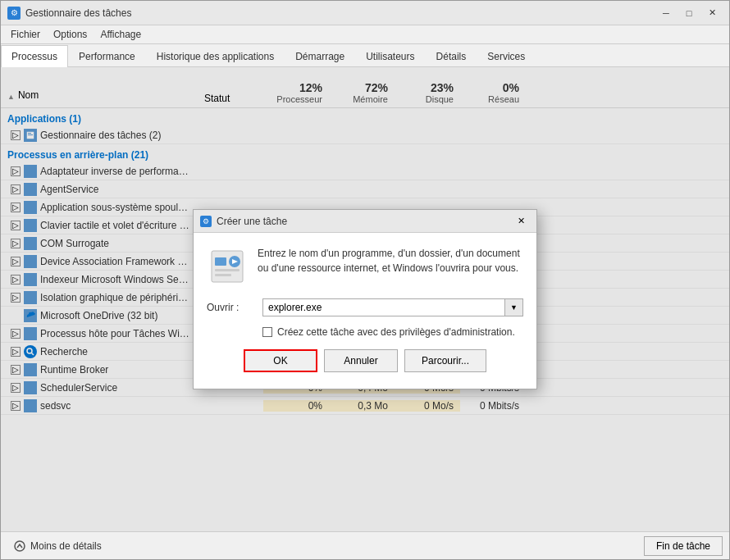  I want to click on ok-button: OK, so click(281, 361).